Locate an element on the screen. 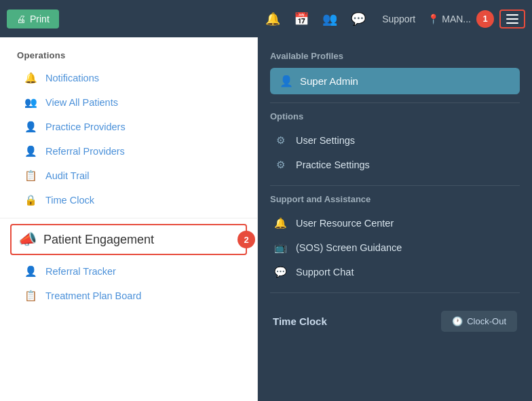 Image resolution: width=532 pixels, height=401 pixels. rp-item-user-resource-center: 🔔 User Resource Center is located at coordinates (395, 223).